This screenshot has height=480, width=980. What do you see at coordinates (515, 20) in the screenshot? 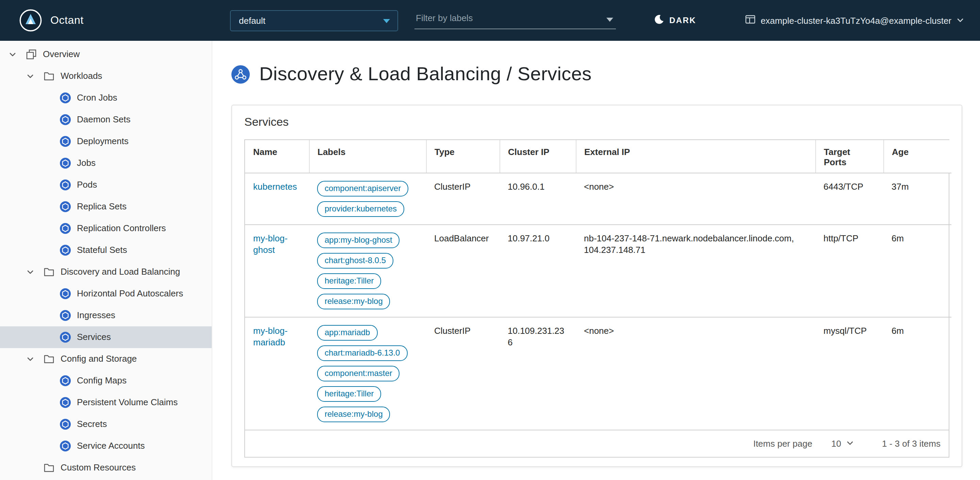
I see `label-filter-input` at bounding box center [515, 20].